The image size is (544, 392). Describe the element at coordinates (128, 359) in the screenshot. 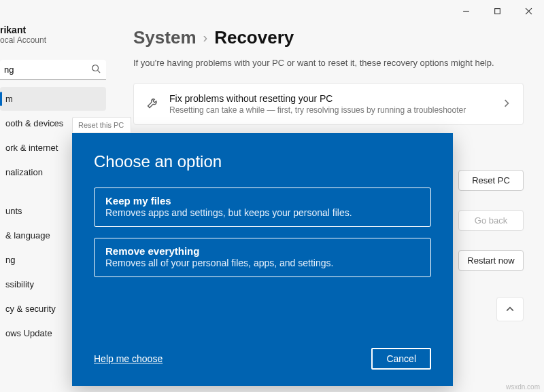

I see `help-me-choose-link: Help me choose` at that location.